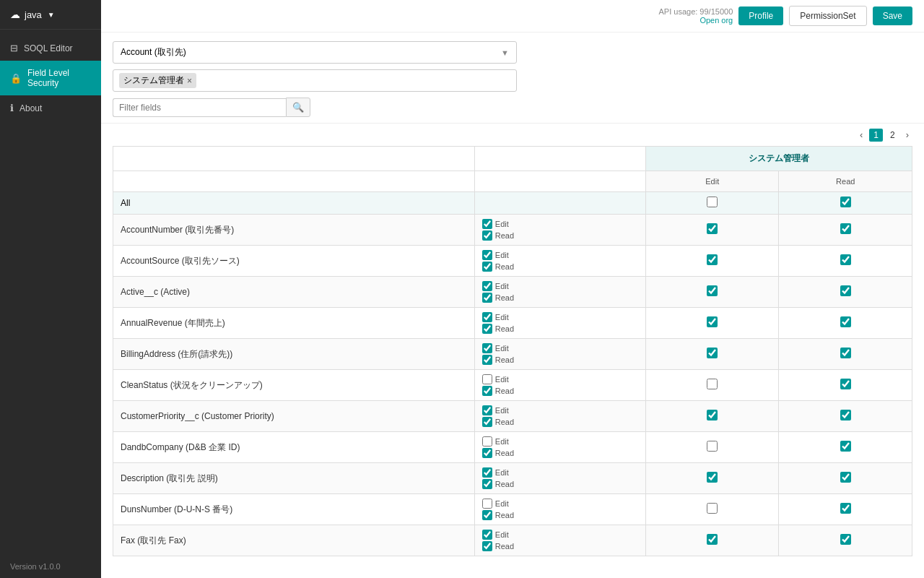  What do you see at coordinates (780, 159) in the screenshot?
I see `col-system-admin: システム管理者` at bounding box center [780, 159].